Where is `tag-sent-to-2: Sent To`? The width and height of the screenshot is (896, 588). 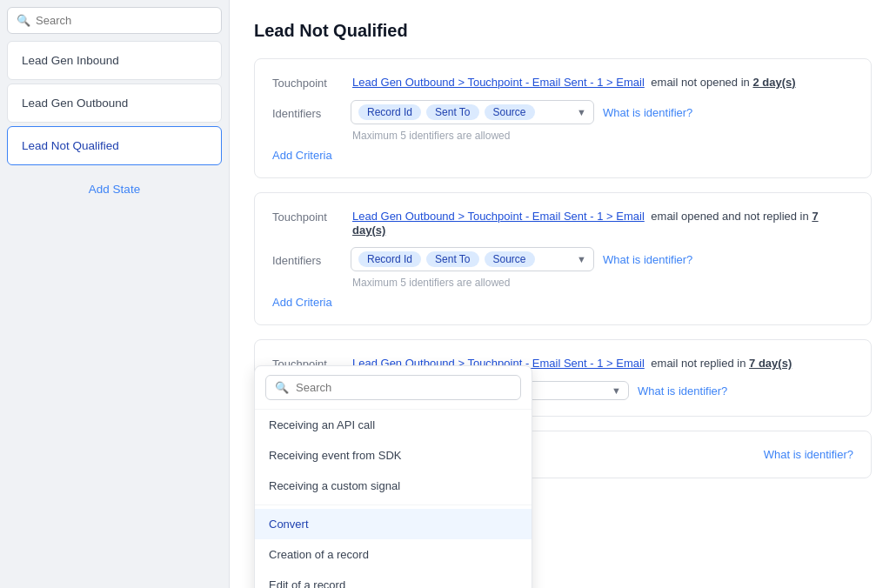 tag-sent-to-2: Sent To is located at coordinates (452, 259).